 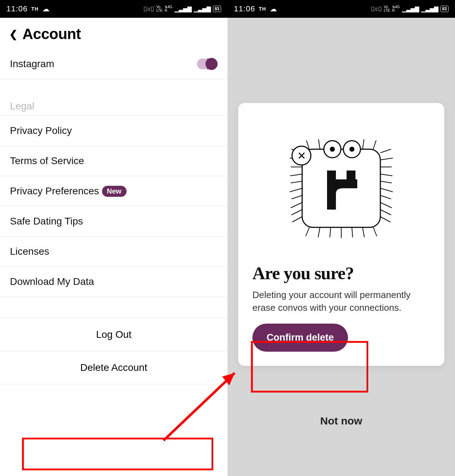 I want to click on not-now-label: Not now, so click(x=341, y=421).